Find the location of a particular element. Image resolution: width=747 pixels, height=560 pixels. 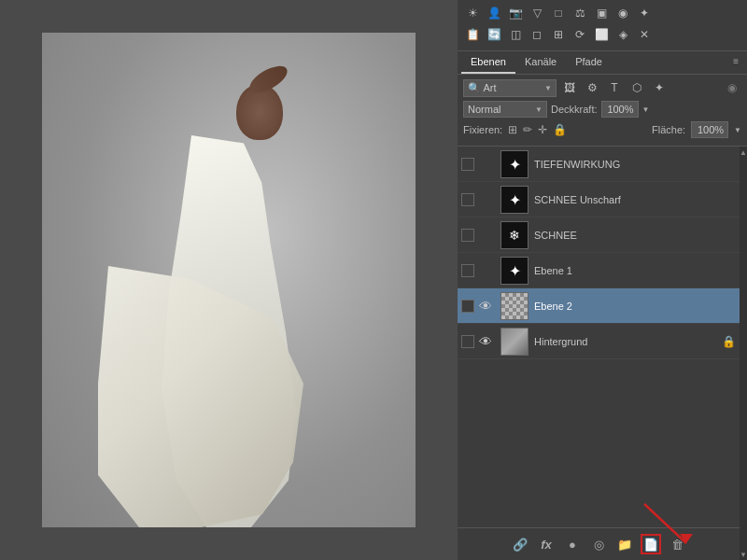

filter-value: 🔍 Art is located at coordinates (482, 88).